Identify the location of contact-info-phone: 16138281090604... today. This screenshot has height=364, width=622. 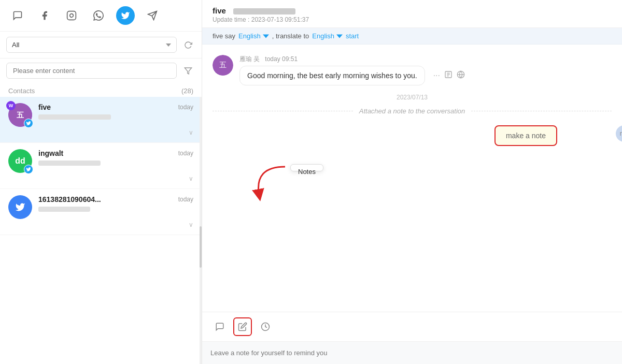
(116, 203).